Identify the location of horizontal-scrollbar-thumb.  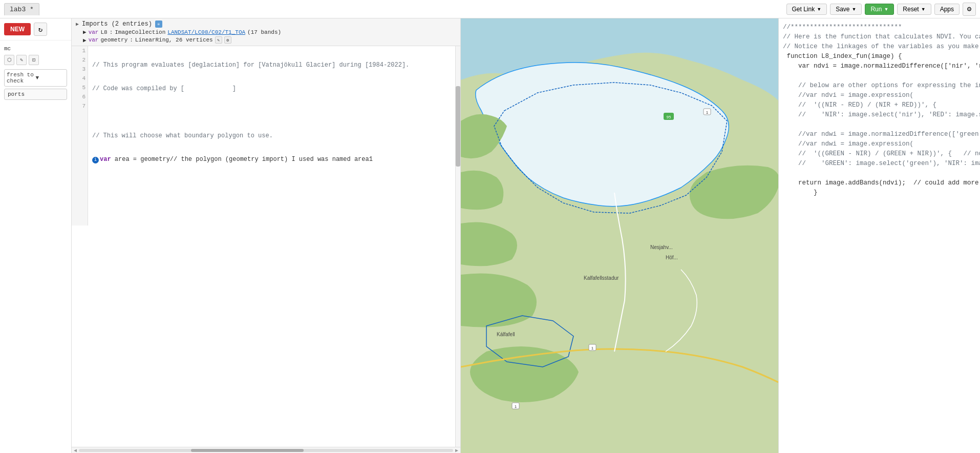
(247, 450).